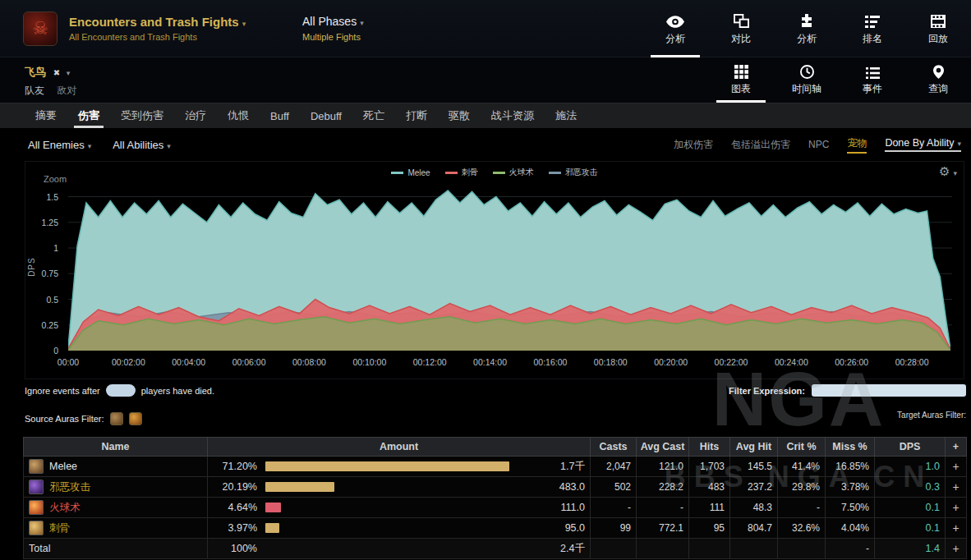  What do you see at coordinates (710, 507) in the screenshot?
I see `hits-value: 111` at bounding box center [710, 507].